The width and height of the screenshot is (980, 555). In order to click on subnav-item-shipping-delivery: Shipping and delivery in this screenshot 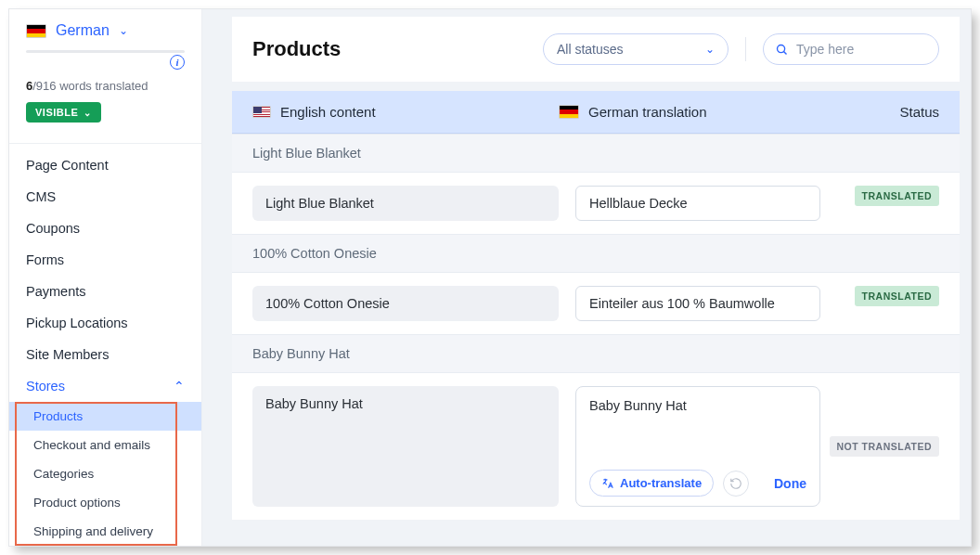, I will do `click(106, 531)`.